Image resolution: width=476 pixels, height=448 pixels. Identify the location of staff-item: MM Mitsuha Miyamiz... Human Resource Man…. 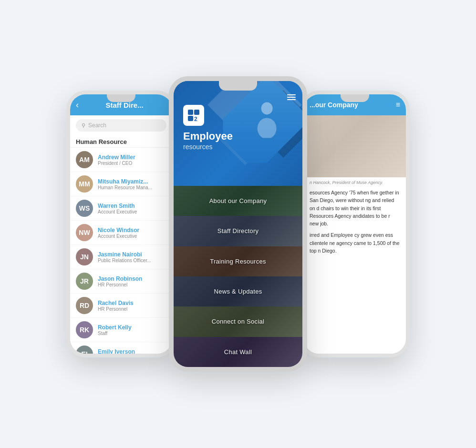
(121, 184).